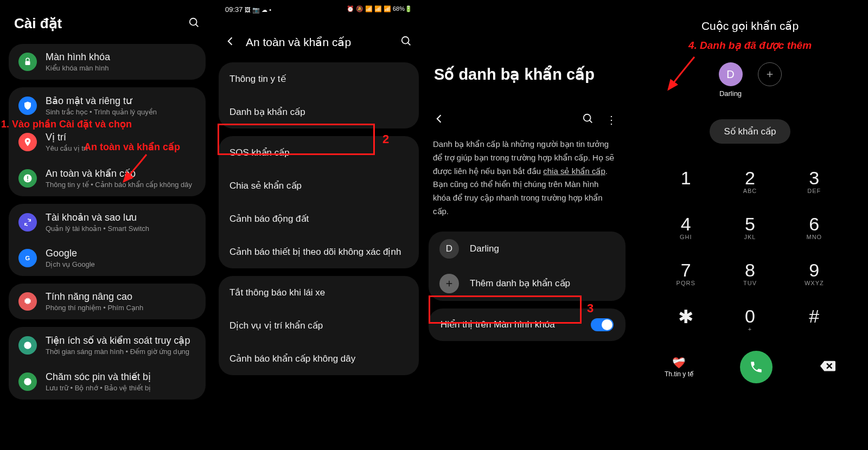 The image size is (868, 450). What do you see at coordinates (319, 293) in the screenshot?
I see `safety-item: Tắt thông báo khi lái xe` at bounding box center [319, 293].